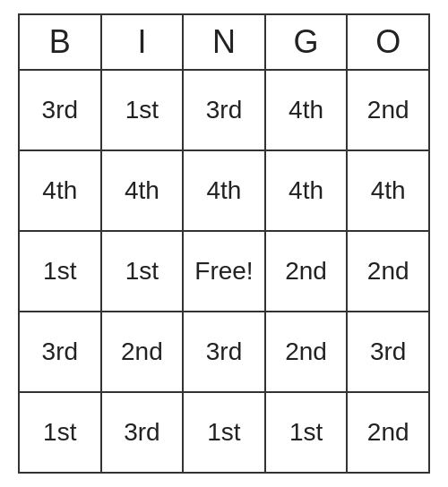  Describe the element at coordinates (388, 110) in the screenshot. I see `cell-r1-c5: 2nd` at that location.